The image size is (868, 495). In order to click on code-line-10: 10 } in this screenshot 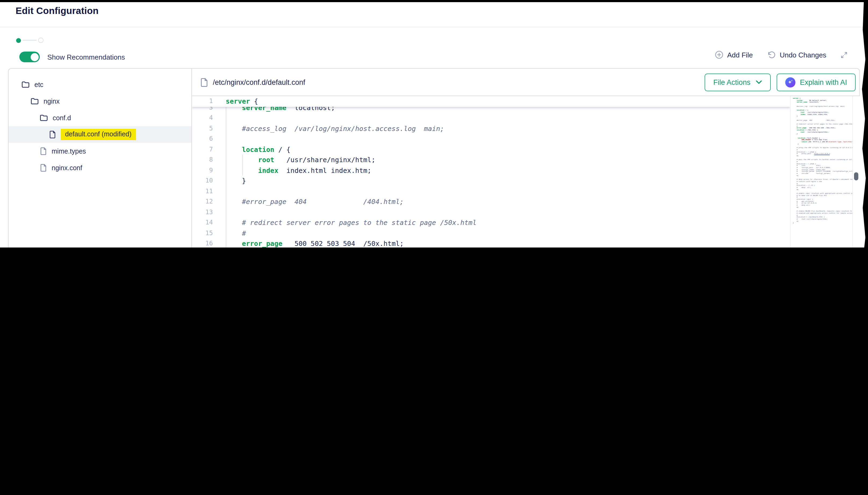, I will do `click(491, 181)`.